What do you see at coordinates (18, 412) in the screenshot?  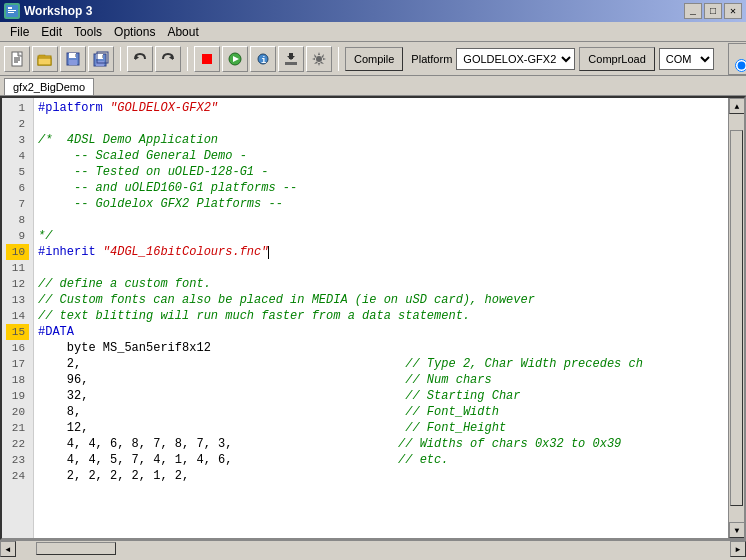 I see `line-number-20: 20` at bounding box center [18, 412].